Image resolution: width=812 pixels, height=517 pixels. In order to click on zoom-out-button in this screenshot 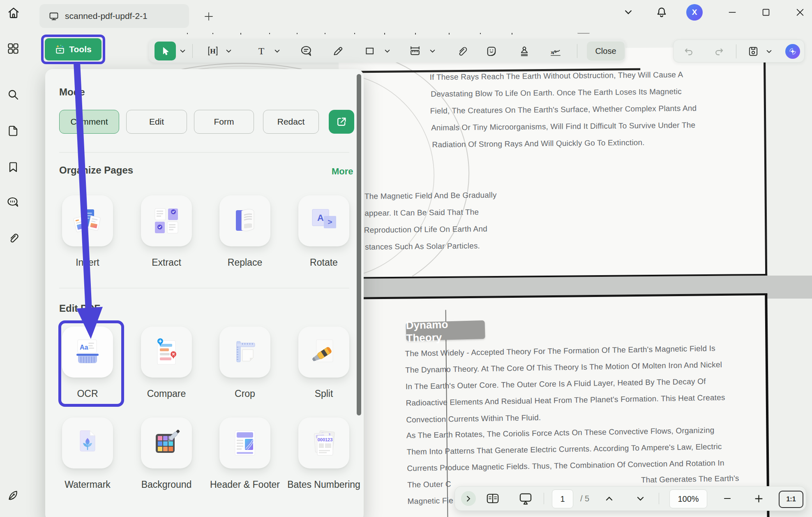, I will do `click(727, 498)`.